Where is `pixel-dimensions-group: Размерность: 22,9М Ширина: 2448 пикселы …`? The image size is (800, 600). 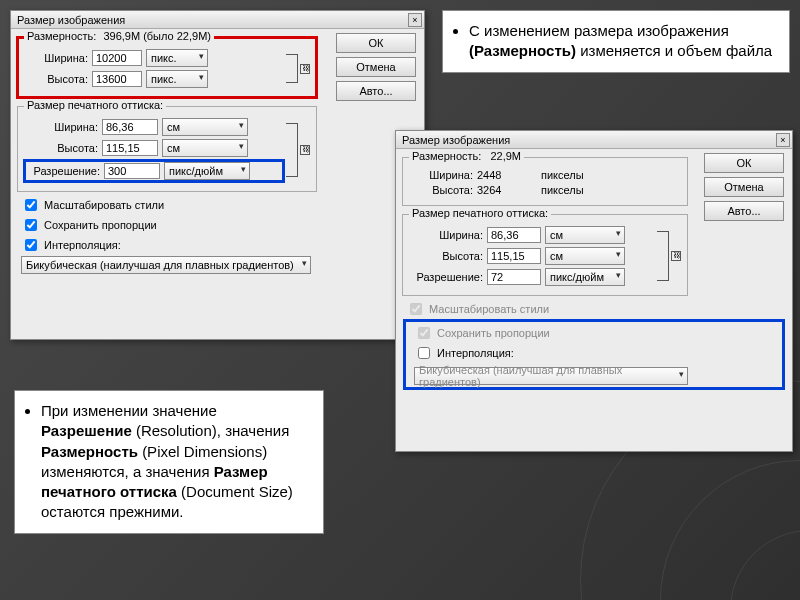 pixel-dimensions-group: Размерность: 22,9М Ширина: 2448 пикселы … is located at coordinates (545, 182).